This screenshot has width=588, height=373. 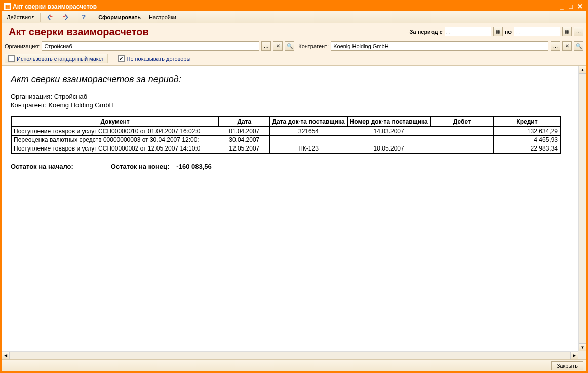 I want to click on balance-start-label: Остаток на начало:, so click(x=42, y=166).